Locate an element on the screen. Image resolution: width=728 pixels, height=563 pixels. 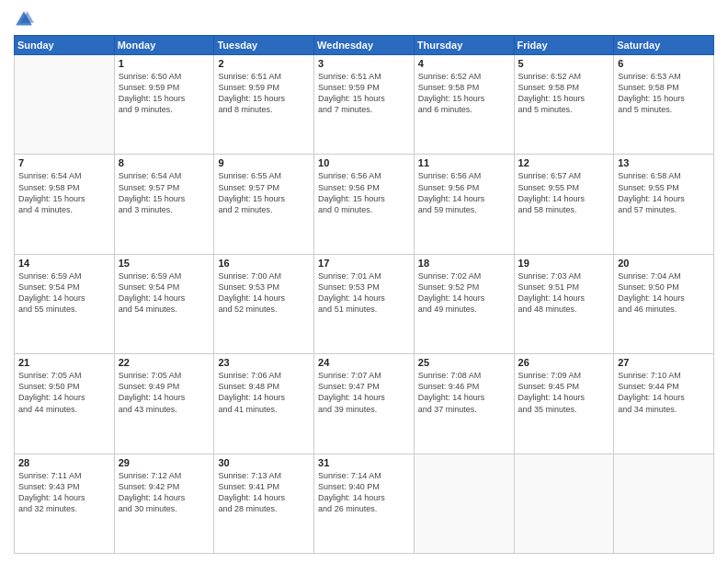
calendar-cell: 15Sunrise: 6:59 AM Sunset: 9:54 PM Dayli… is located at coordinates (164, 304).